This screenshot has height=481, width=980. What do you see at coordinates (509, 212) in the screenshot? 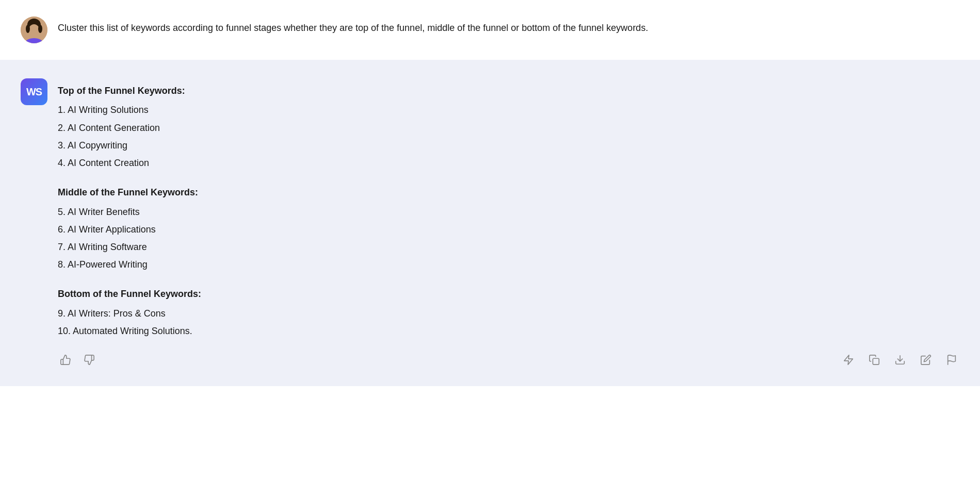
I see `keyword-item: 5. AI Writer Benefits` at bounding box center [509, 212].